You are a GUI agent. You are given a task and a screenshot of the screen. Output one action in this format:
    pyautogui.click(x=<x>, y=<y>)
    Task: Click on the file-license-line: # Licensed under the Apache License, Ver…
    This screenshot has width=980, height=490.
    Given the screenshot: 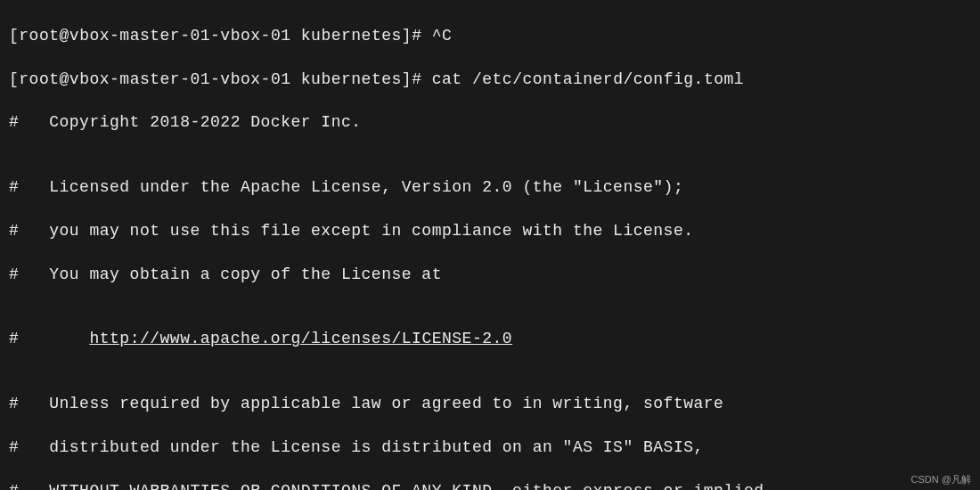 What is the action you would take?
    pyautogui.click(x=490, y=187)
    